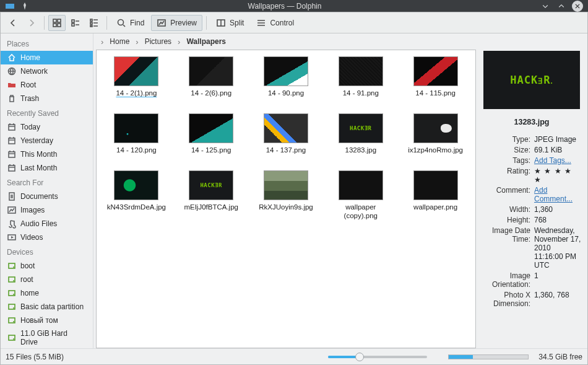 This screenshot has width=588, height=365. I want to click on info-value: Add Tags..., so click(558, 161).